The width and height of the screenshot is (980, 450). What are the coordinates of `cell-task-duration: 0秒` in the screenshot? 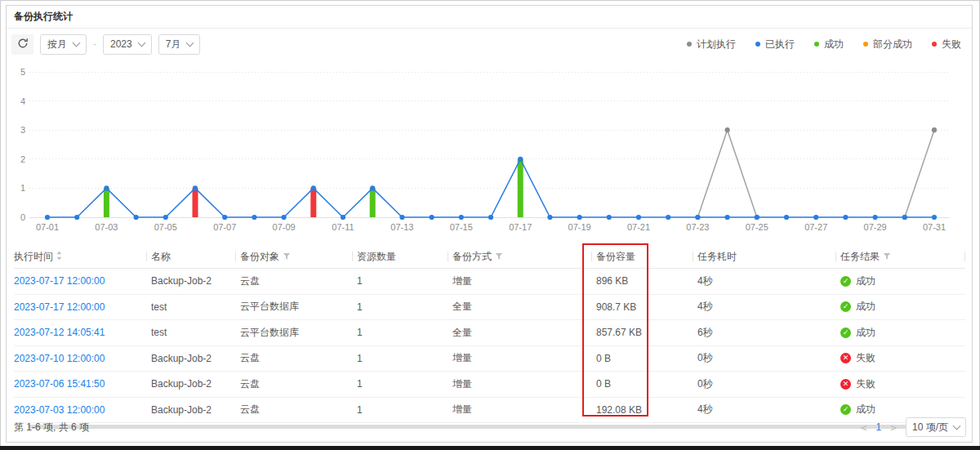 It's located at (764, 385).